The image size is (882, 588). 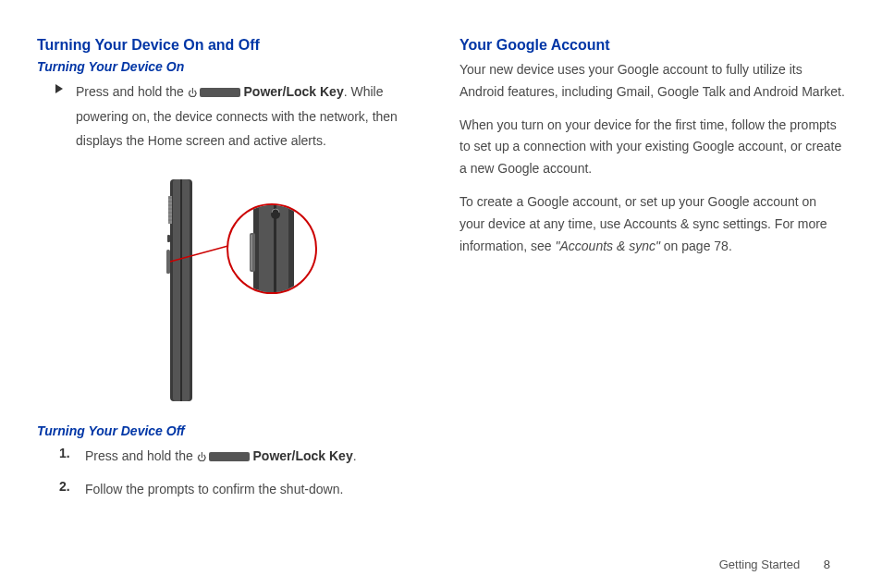 What do you see at coordinates (653, 45) in the screenshot?
I see `heading-google-account: Your Google Account` at bounding box center [653, 45].